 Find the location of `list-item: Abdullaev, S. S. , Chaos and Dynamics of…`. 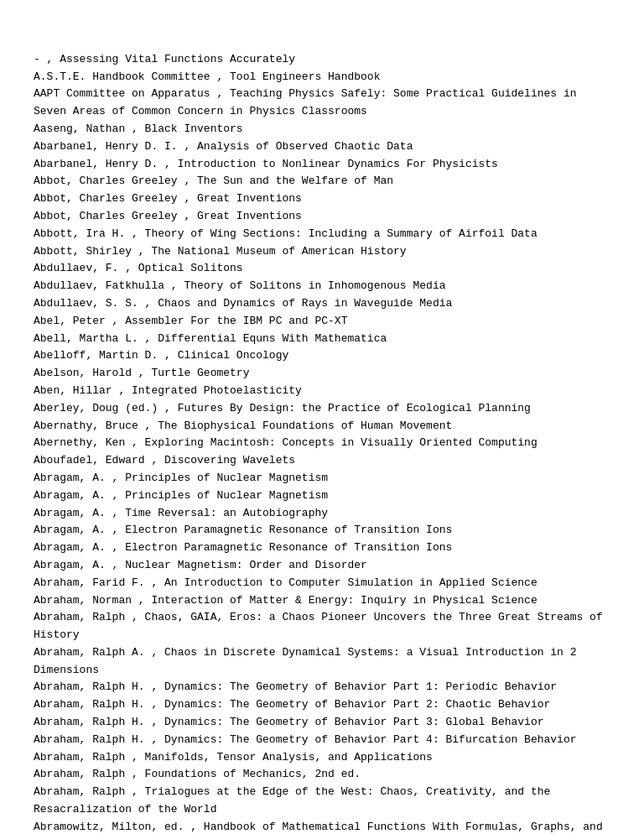

list-item: Abdullaev, S. S. , Chaos and Dynamics of… is located at coordinates (322, 304).